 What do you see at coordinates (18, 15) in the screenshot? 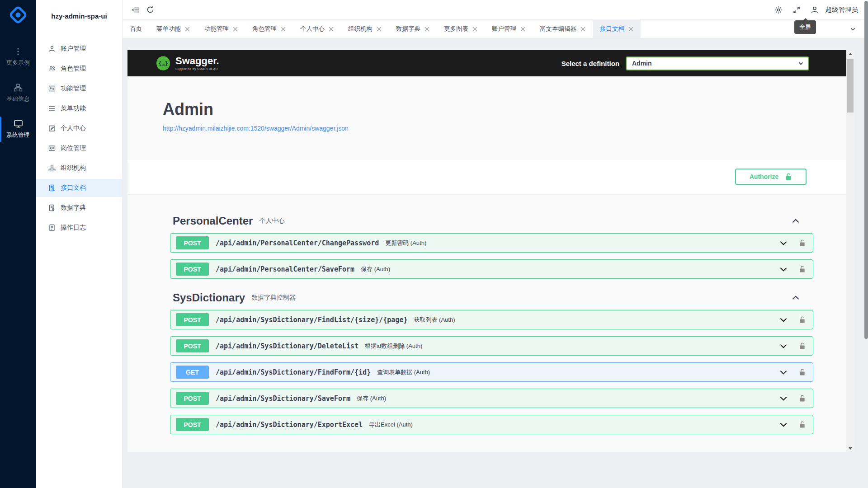
I see `app-logo` at bounding box center [18, 15].